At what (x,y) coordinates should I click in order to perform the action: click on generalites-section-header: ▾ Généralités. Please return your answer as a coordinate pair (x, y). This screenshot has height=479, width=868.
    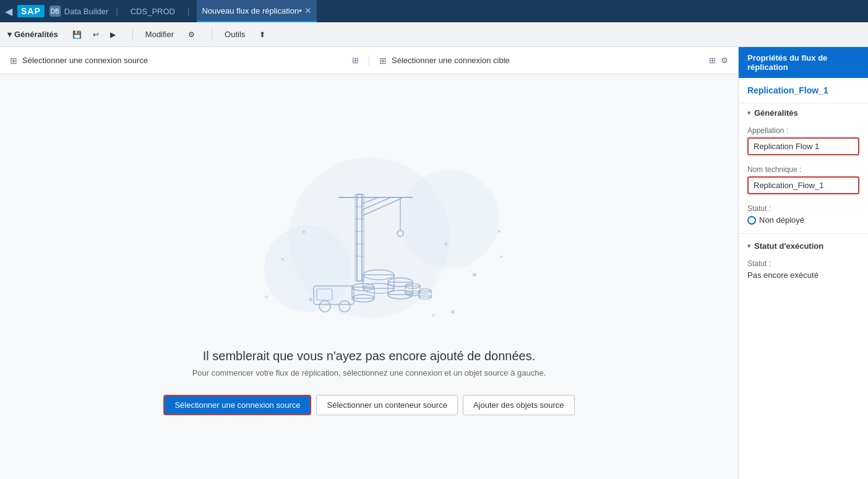
    Looking at the image, I should click on (803, 113).